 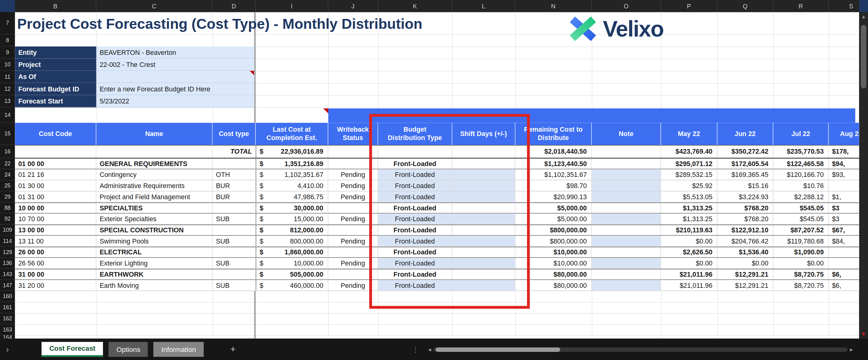 What do you see at coordinates (234, 6) in the screenshot?
I see `column-letter-D: D` at bounding box center [234, 6].